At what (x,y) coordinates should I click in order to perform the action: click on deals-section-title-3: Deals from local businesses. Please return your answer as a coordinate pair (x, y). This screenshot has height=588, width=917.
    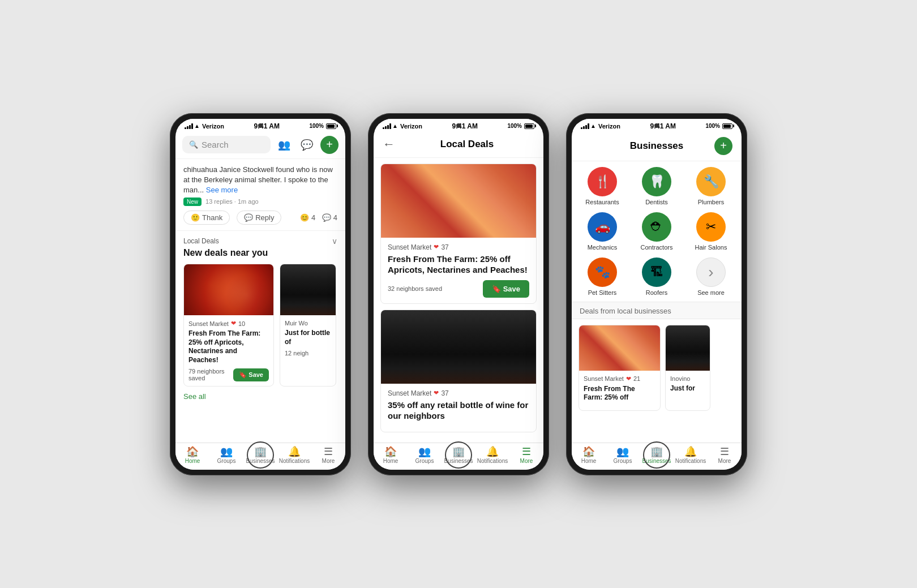
    Looking at the image, I should click on (657, 310).